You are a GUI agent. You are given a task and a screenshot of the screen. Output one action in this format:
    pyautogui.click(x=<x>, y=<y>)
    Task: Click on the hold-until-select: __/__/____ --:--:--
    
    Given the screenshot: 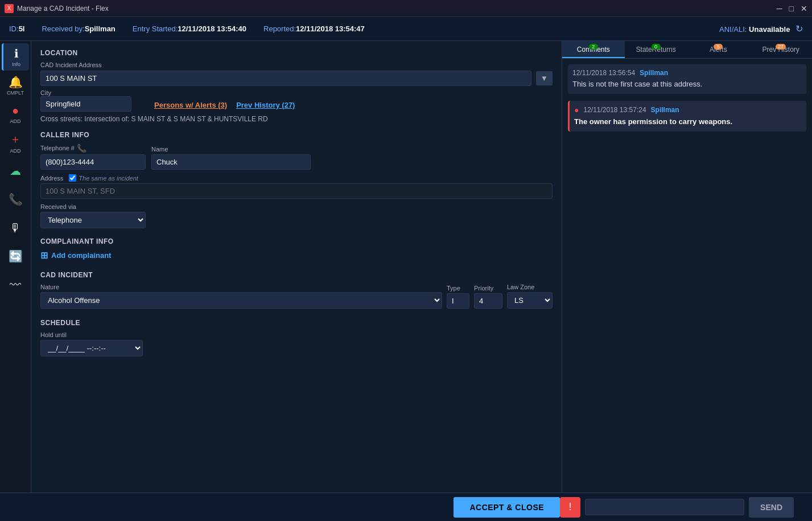 What is the action you would take?
    pyautogui.click(x=92, y=348)
    